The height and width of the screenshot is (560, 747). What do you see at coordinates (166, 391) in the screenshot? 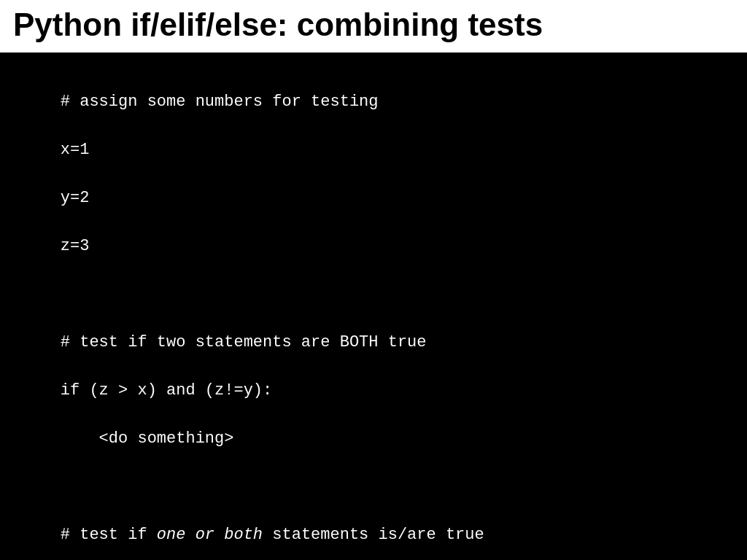
I see `code-line-7: if (z > x) and (z!=y):` at bounding box center [166, 391].